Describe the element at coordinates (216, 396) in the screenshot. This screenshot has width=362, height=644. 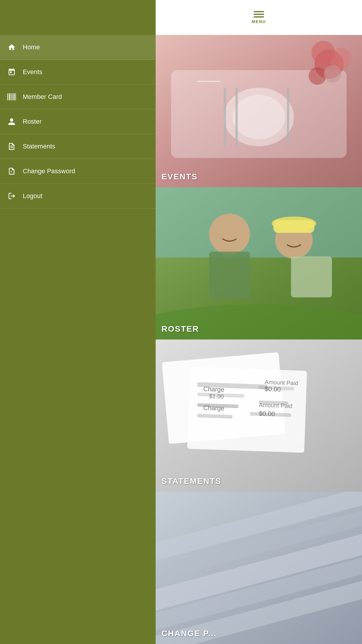
I see `svg-text: $1.00` at that location.